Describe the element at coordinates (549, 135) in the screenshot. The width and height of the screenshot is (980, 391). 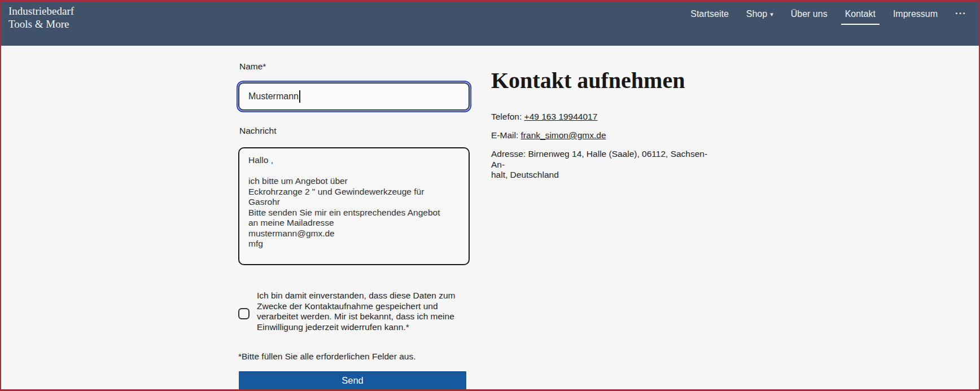
I see `email-line: E-Mail: frank_simon@gmx.de` at that location.